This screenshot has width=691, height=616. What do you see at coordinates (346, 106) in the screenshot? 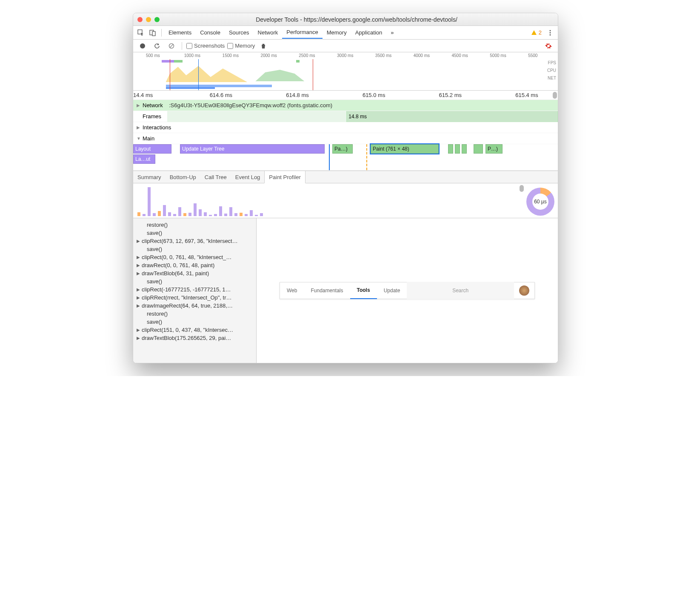
I see `network-track: ▶ Network :S6g4U3t-Y5UEw0lE80llgEseQY3FE…` at bounding box center [346, 106].